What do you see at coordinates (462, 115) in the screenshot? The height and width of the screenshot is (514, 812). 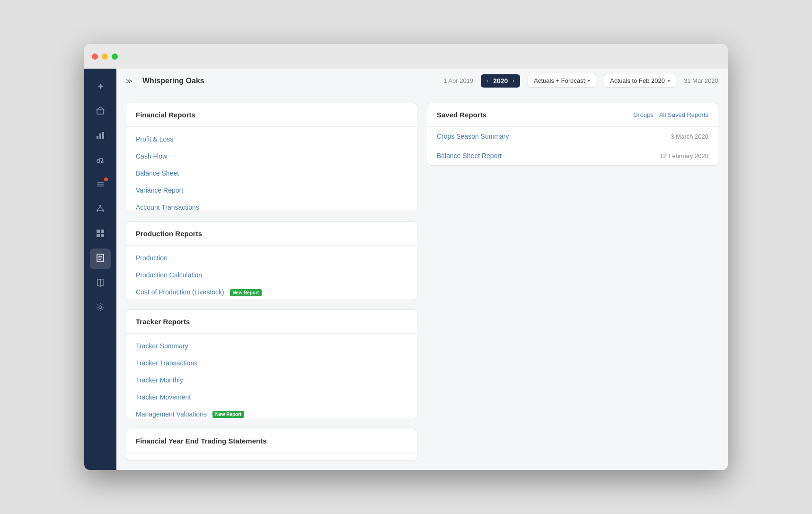 I see `saved-reports-title: Saved Reports` at bounding box center [462, 115].